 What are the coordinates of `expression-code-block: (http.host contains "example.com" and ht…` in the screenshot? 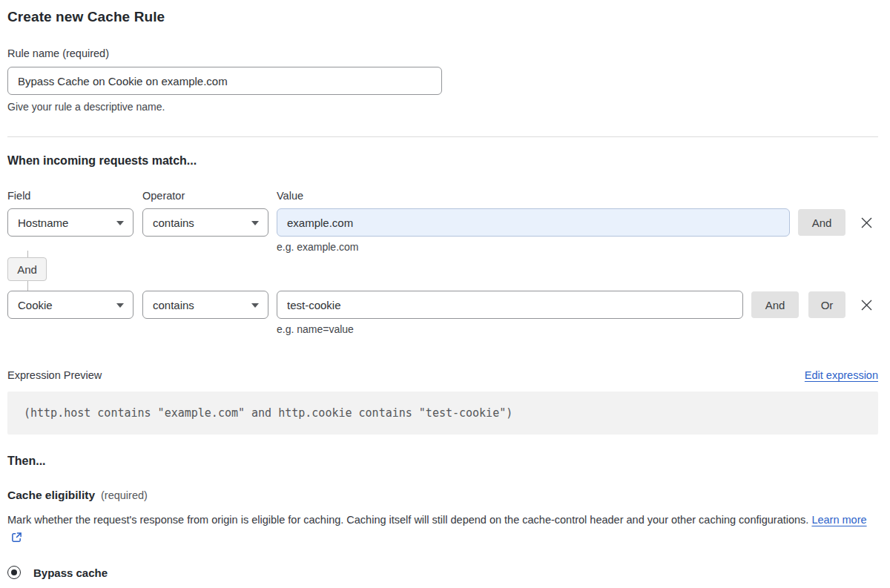 It's located at (443, 413).